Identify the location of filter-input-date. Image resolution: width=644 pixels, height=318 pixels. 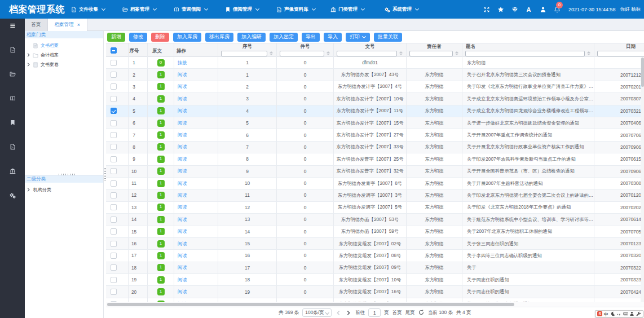
(620, 54).